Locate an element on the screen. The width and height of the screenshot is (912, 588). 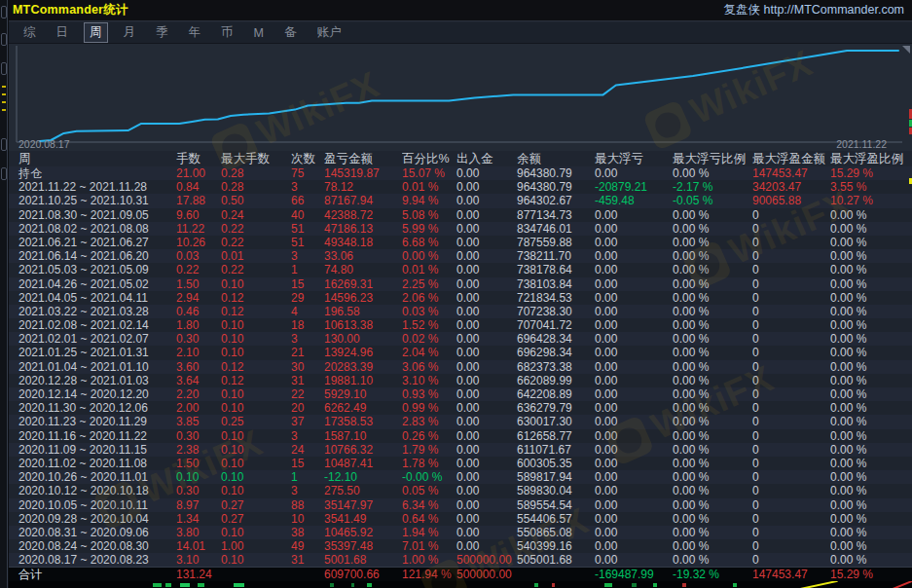
table-row: 2021.03.22 ~ 2021.03.280.460.124196.580.… is located at coordinates (460, 312).